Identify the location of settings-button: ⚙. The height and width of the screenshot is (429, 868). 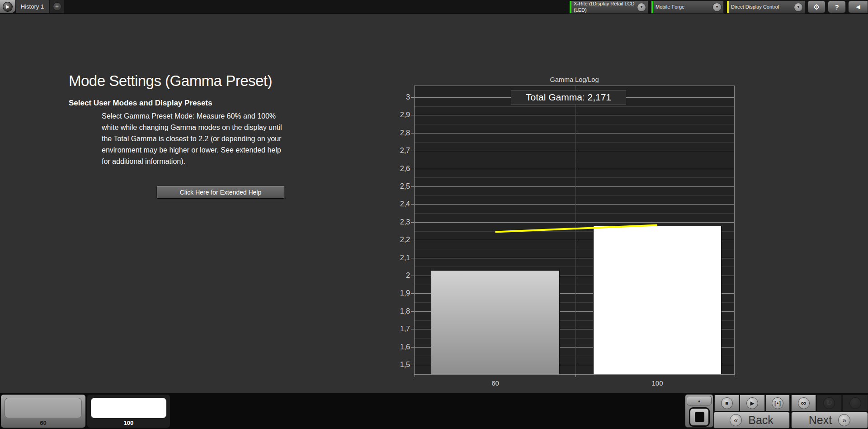
(816, 7).